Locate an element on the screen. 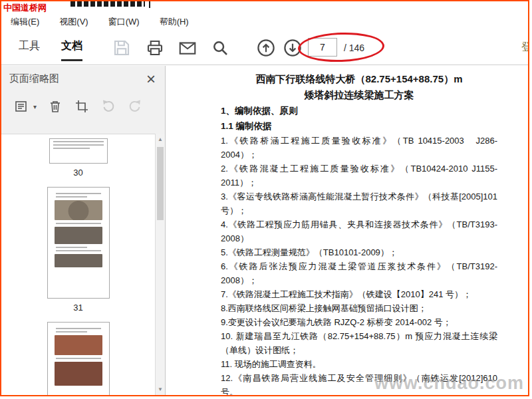 This screenshot has width=532, height=399. doc-title-line2: 矮塔斜拉连续梁施工方案 is located at coordinates (359, 95).